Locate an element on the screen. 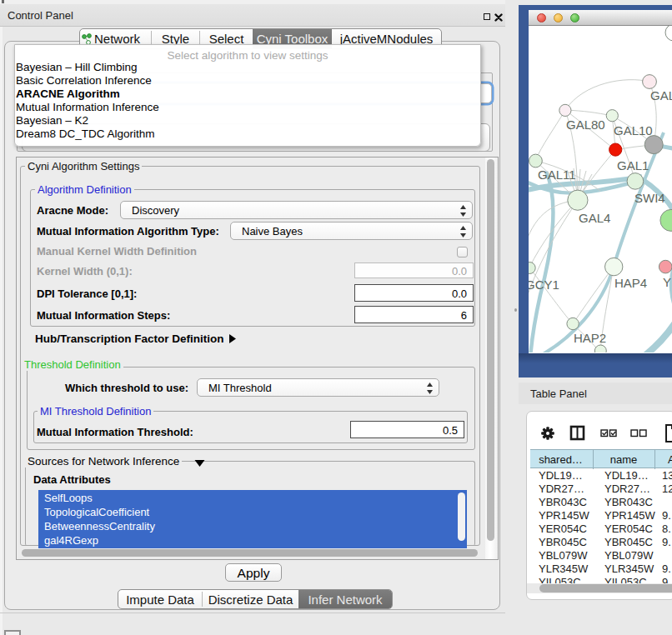  svg-text: Y is located at coordinates (667, 282).